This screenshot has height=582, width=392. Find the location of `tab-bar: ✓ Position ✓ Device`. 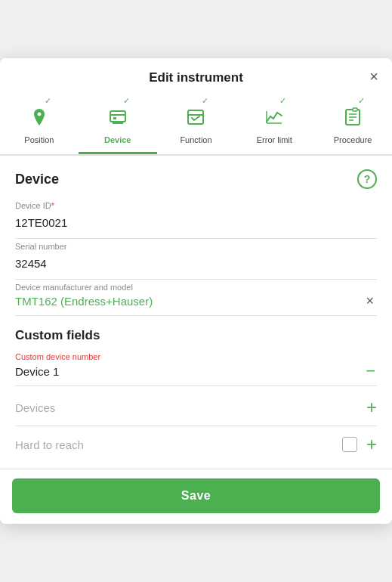

tab-bar: ✓ Position ✓ Device is located at coordinates (196, 125).